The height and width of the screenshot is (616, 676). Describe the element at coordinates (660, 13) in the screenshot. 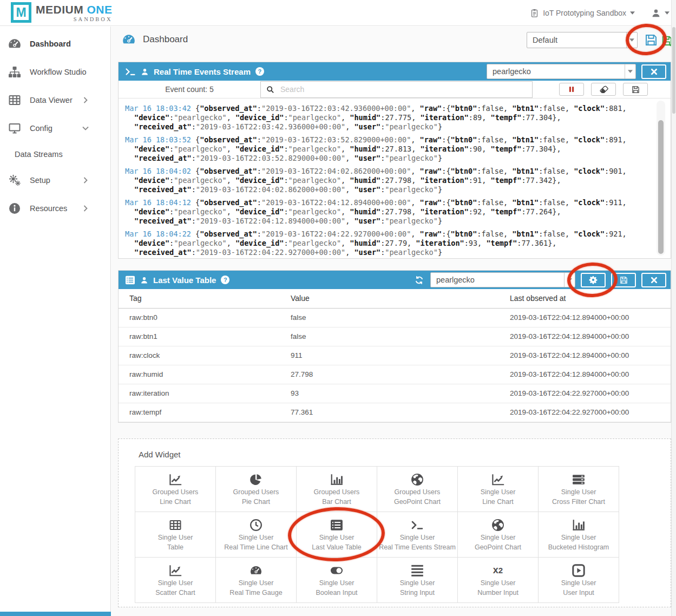

I see `user-menu` at that location.